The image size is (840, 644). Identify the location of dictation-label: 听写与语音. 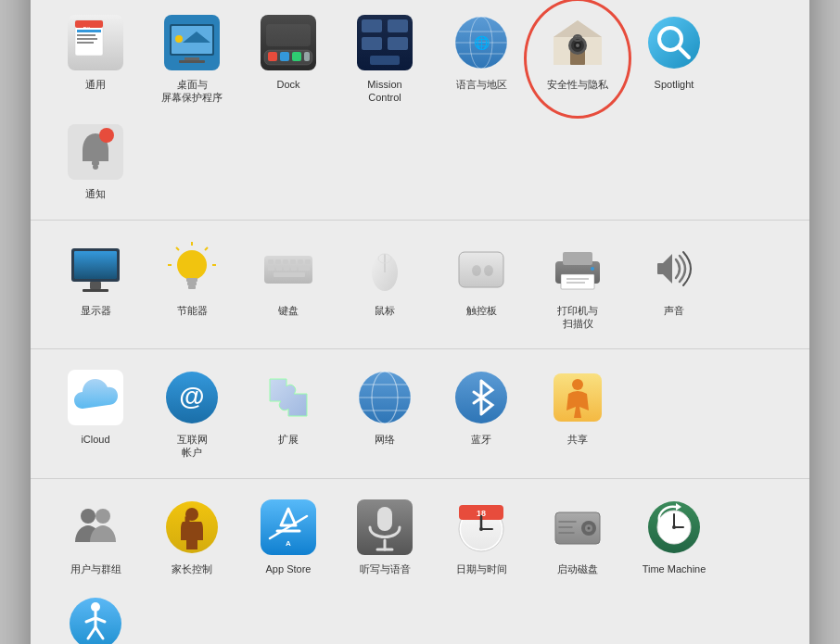
(386, 569).